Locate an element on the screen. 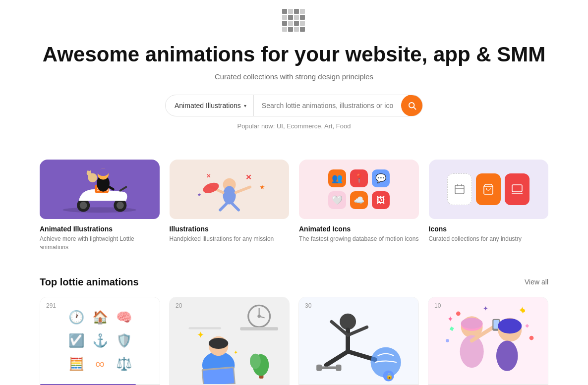 The width and height of the screenshot is (588, 385). ui-icon-scale: ⚖️ is located at coordinates (124, 364).